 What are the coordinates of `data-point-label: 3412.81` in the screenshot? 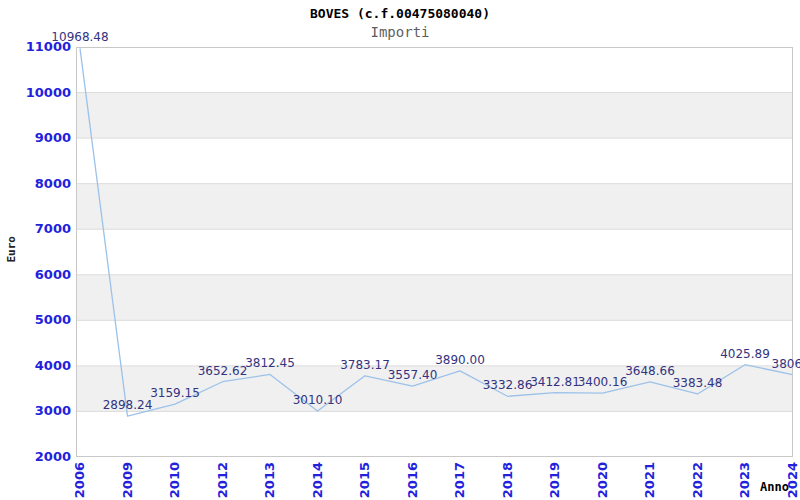 It's located at (555, 382).